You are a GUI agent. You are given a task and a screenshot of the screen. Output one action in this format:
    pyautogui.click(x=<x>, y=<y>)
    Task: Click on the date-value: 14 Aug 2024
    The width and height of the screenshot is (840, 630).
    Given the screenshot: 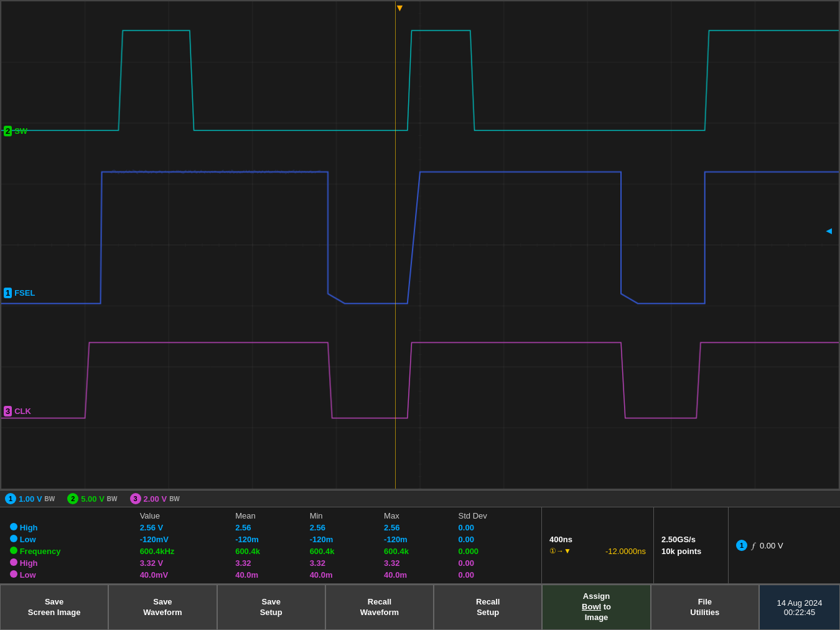 What is the action you would take?
    pyautogui.click(x=799, y=603)
    